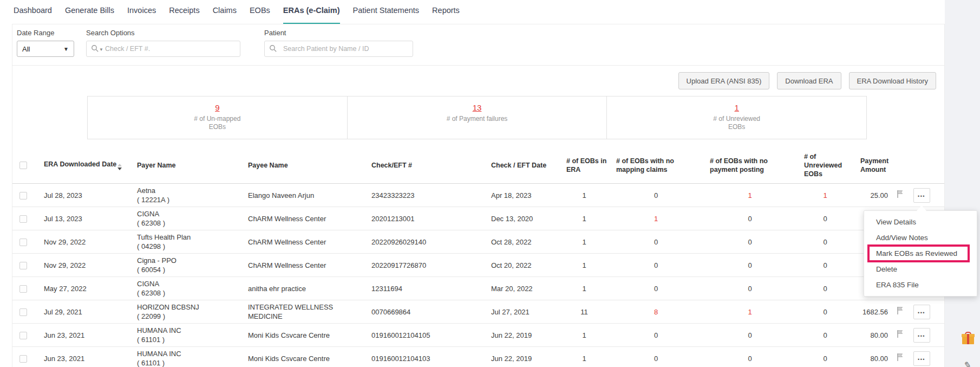  Describe the element at coordinates (446, 15) in the screenshot. I see `tab-reports: Reports` at that location.